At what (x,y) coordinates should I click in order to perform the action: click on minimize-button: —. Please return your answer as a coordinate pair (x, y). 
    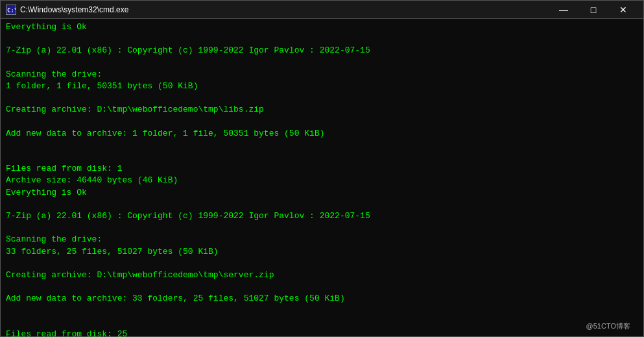
    Looking at the image, I should click on (564, 10).